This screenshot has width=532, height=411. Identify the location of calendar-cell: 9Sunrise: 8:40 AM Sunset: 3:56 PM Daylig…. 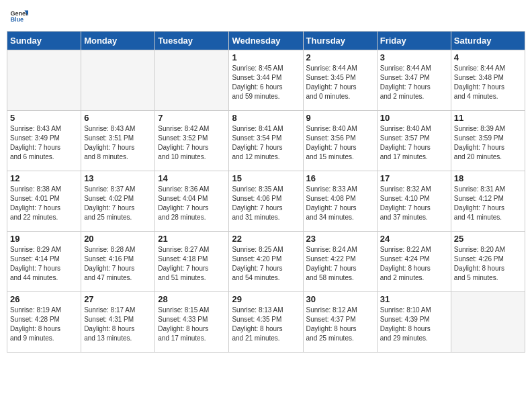
(340, 141).